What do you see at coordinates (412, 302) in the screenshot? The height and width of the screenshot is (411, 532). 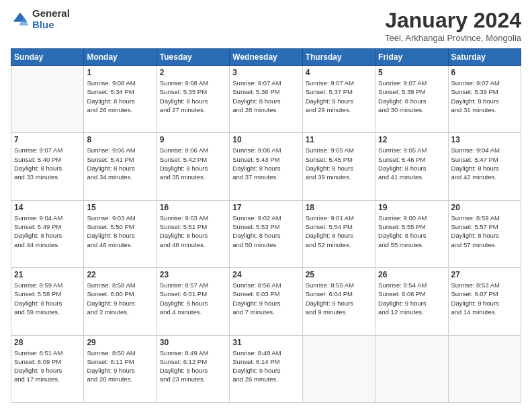 I see `calendar-cell: 26Sunrise: 8:54 AMSunset: 6:06 PMDayligh…` at bounding box center [412, 302].